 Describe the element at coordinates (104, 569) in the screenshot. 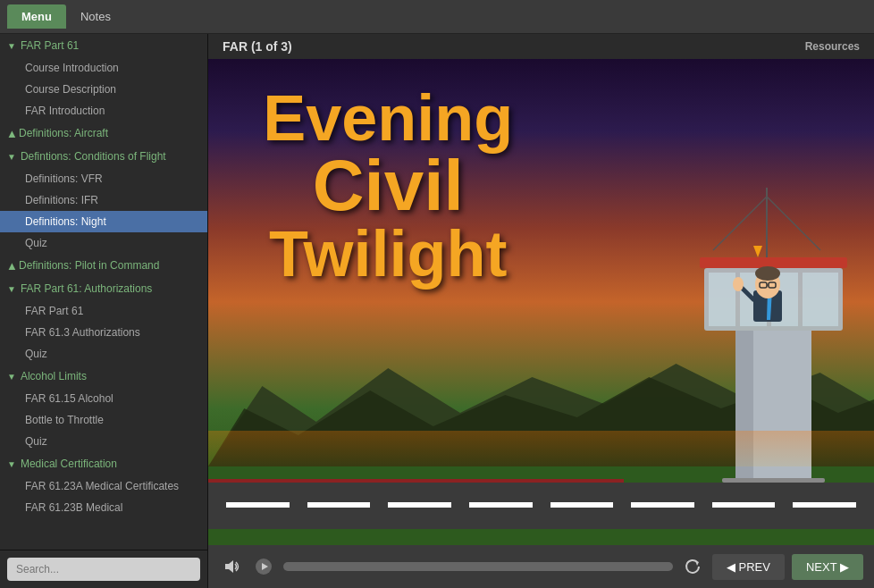

I see `search-input` at that location.